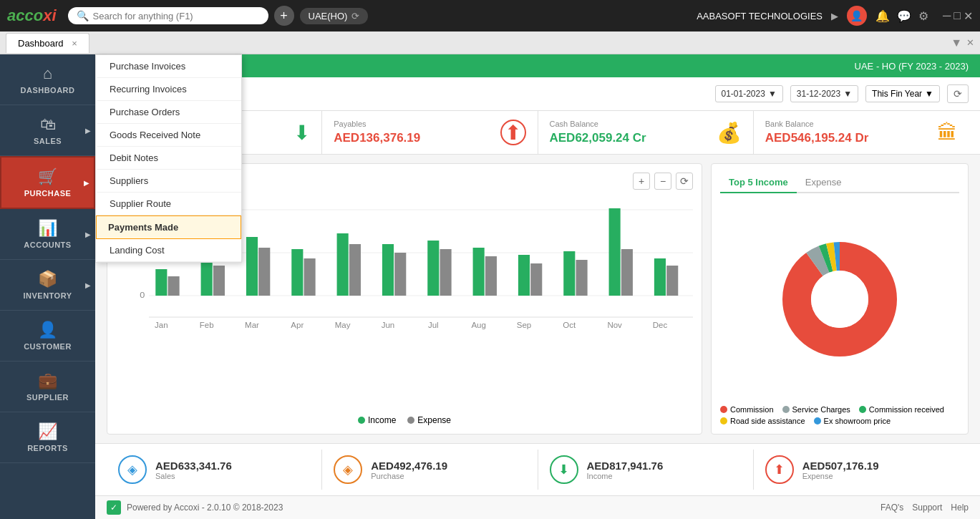 This screenshot has width=980, height=519. What do you see at coordinates (169, 228) in the screenshot?
I see `dropdown-item-payments-made: Payments Made` at bounding box center [169, 228].